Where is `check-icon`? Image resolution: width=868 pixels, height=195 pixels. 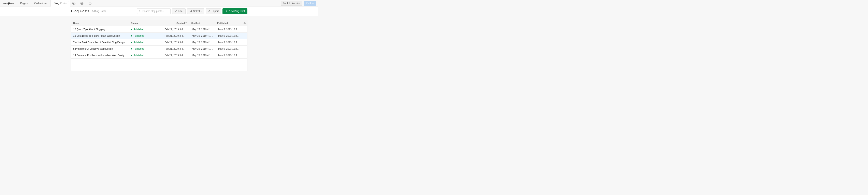
check-icon is located at coordinates (191, 11).